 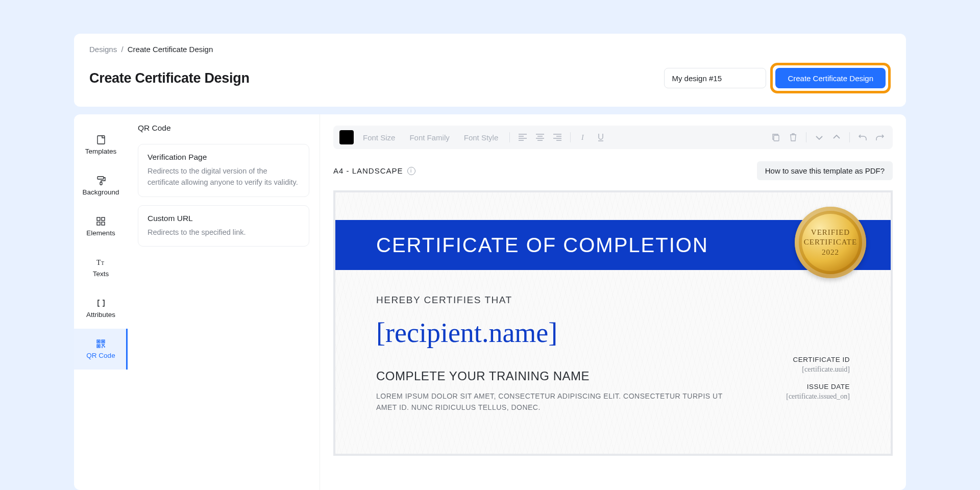 What do you see at coordinates (542, 245) in the screenshot?
I see `certificate-banner-title: CERTIFICATE OF COMPLETION` at bounding box center [542, 245].